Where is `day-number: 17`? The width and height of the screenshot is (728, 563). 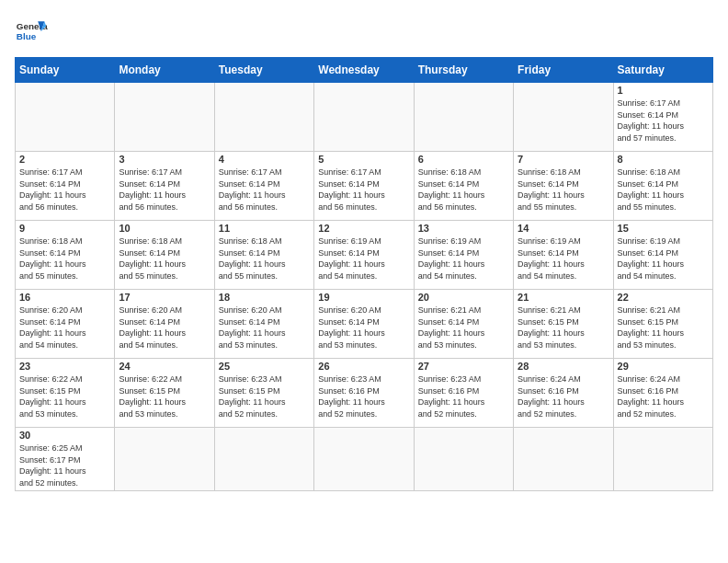
day-number: 17 is located at coordinates (164, 297).